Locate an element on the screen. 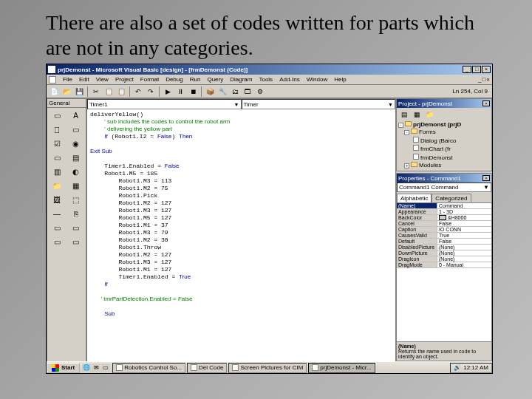 The height and width of the screenshot is (399, 532). taskbar-task: Robotics Control So... is located at coordinates (149, 368).